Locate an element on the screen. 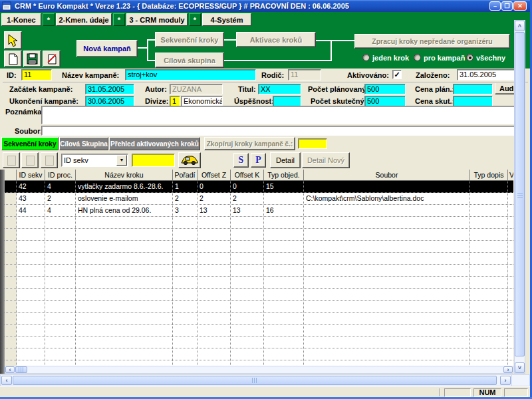 The height and width of the screenshot is (399, 532). tab-activated-steps-overview: Přehled aktivovaných kroků is located at coordinates (154, 144).